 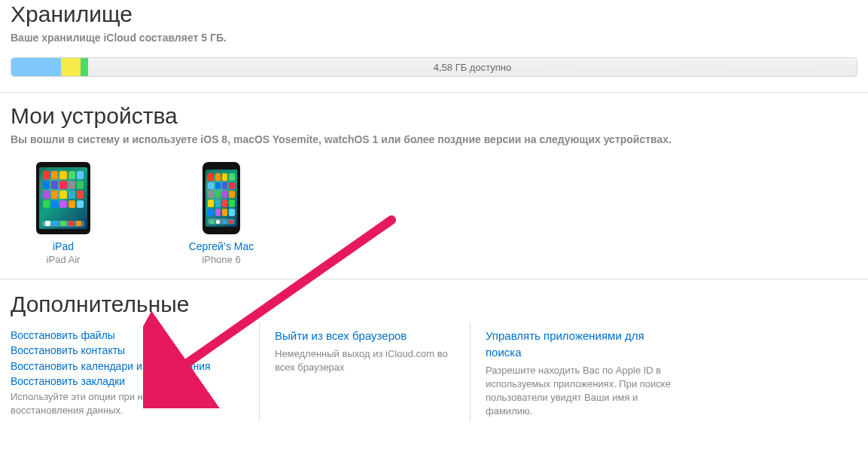 I want to click on devices-subtitle: Вы вошли в систему и используете iOS 8, …, so click(x=434, y=139).